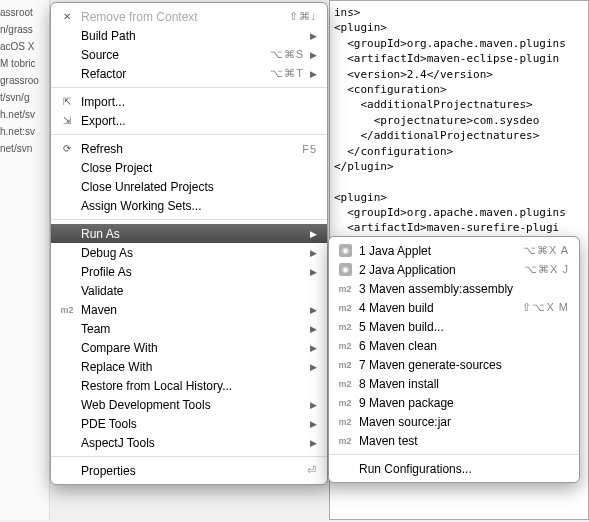 The height and width of the screenshot is (522, 589). What do you see at coordinates (464, 346) in the screenshot?
I see `menu-item-label: 6 Maven clean` at bounding box center [464, 346].